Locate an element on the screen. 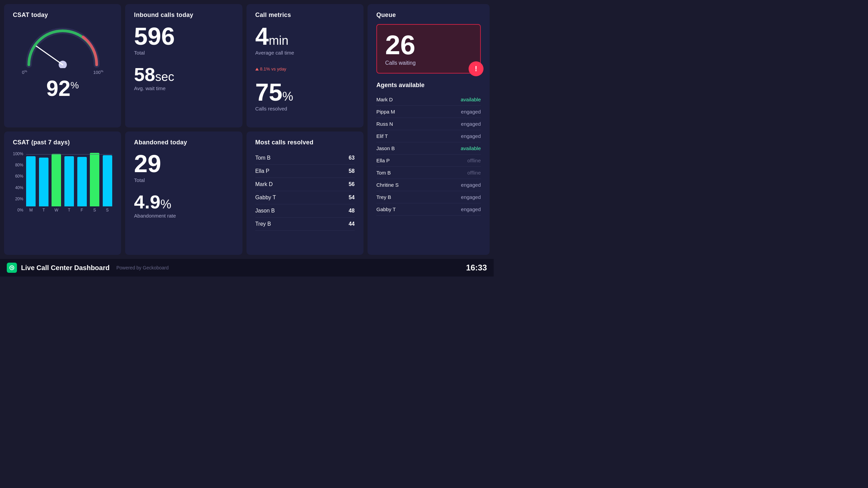 The height and width of the screenshot is (488, 868). bar-group: S is located at coordinates (107, 182).